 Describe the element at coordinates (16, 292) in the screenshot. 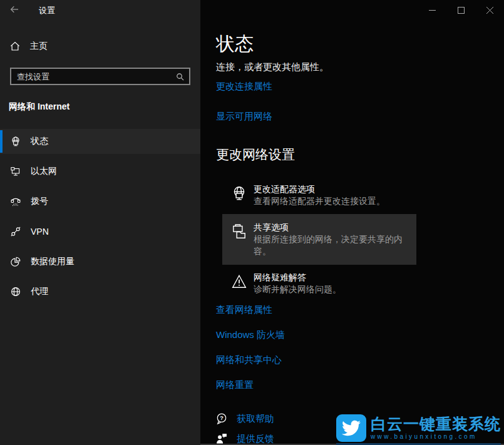

I see `proxy-globe-icon` at that location.